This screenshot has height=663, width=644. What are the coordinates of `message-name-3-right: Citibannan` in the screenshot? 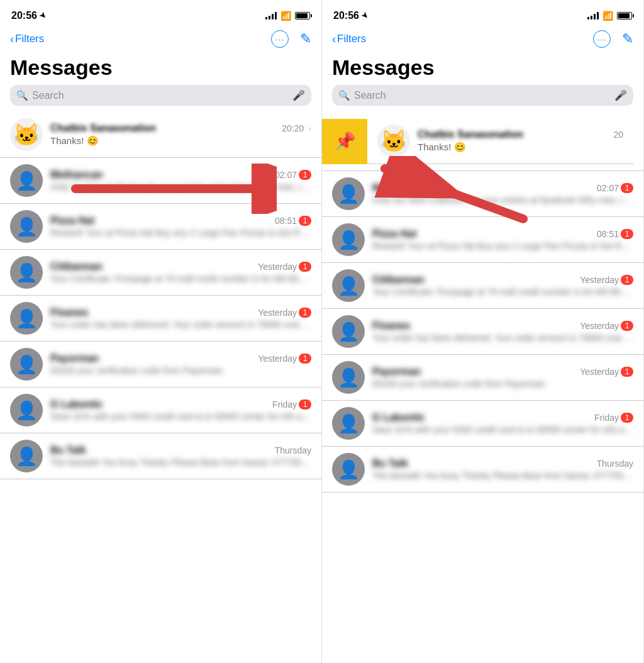 It's located at (399, 280).